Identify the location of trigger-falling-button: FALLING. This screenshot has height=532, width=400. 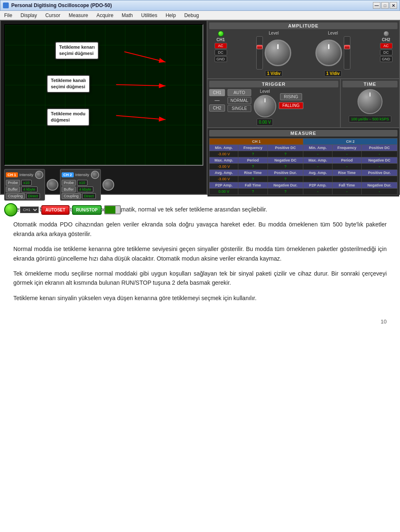
(291, 106).